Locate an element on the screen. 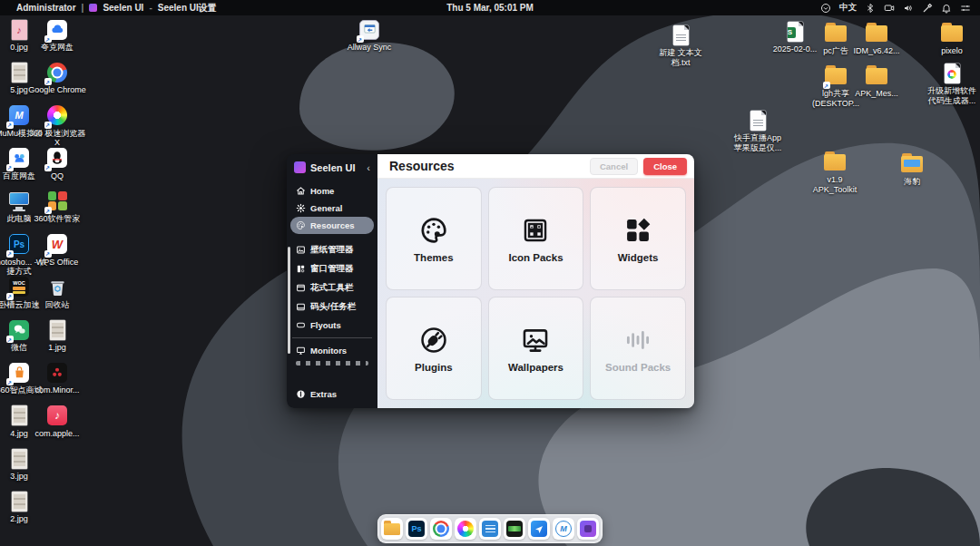 The width and height of the screenshot is (980, 546). app-name: Seelen UI is located at coordinates (123, 7).